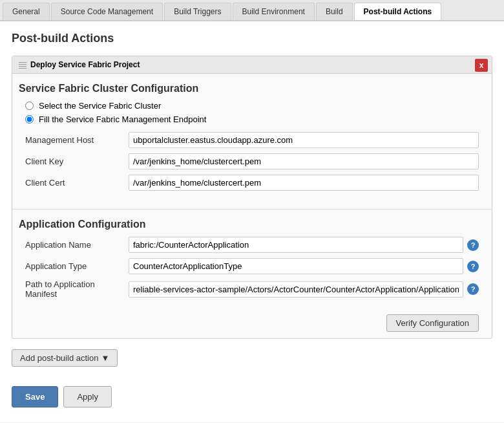 This screenshot has width=504, height=423. What do you see at coordinates (473, 245) in the screenshot?
I see `app-name-help-icon: ?` at bounding box center [473, 245].